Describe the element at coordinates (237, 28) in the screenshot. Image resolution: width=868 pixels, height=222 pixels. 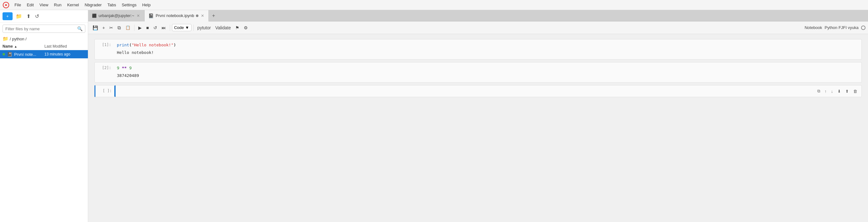
I see `nbgrader-icon-1: ⚑` at that location.